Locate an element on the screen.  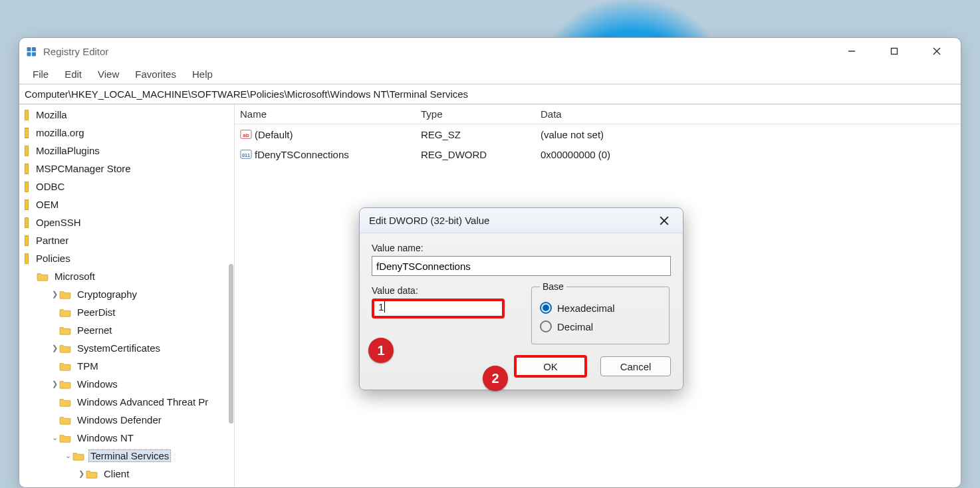
tree-item-watp: Windows Advanced Threat Pr is located at coordinates (126, 402).